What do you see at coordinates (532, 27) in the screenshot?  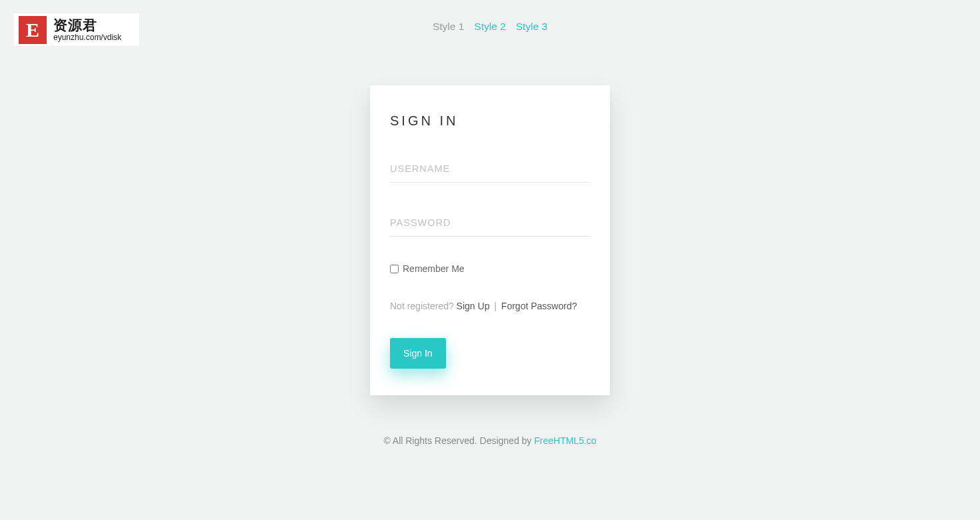 I see `nav-style-3: Style 3` at bounding box center [532, 27].